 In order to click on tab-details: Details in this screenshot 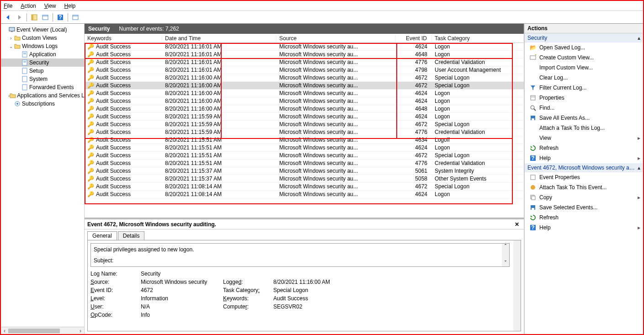, I will do `click(132, 236)`.